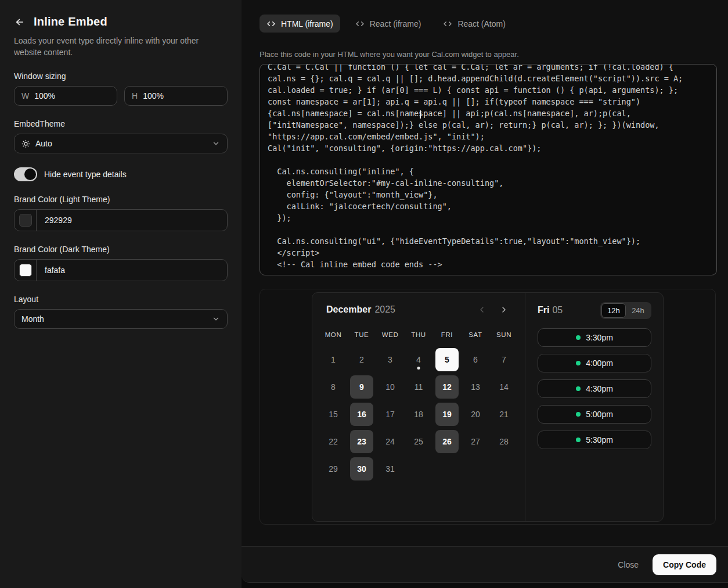  Describe the element at coordinates (333, 335) in the screenshot. I see `weekday-label: MON` at that location.